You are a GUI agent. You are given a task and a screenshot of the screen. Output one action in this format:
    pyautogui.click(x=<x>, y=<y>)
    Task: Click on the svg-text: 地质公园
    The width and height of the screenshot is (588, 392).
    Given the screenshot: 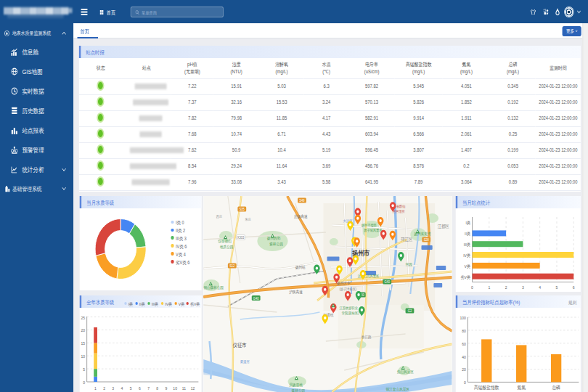 What is the action you would take?
    pyautogui.click(x=226, y=246)
    